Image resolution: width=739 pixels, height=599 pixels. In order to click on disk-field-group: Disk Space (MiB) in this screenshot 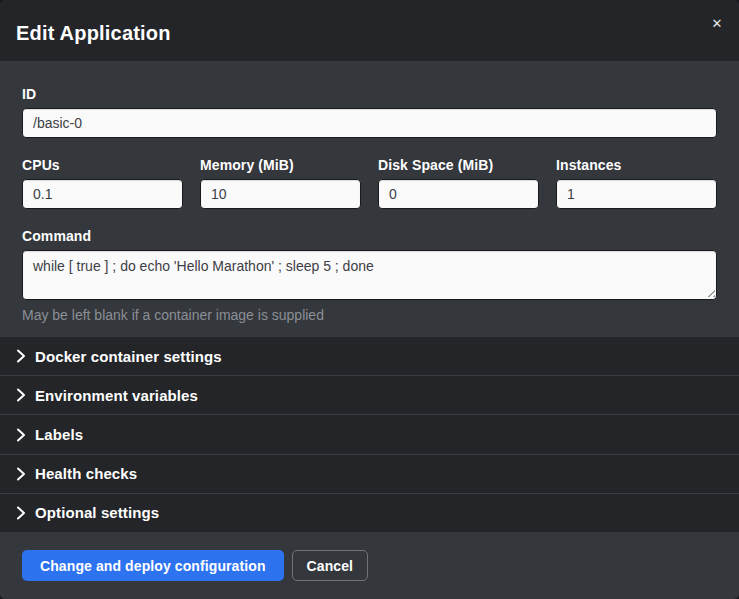, I will do `click(458, 182)`.